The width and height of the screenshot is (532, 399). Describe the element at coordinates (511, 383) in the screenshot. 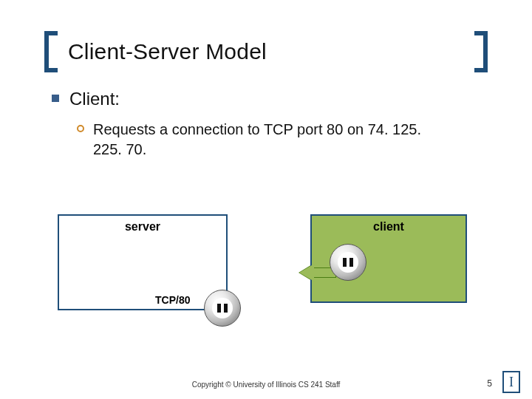

I see `logo-letter: I` at that location.